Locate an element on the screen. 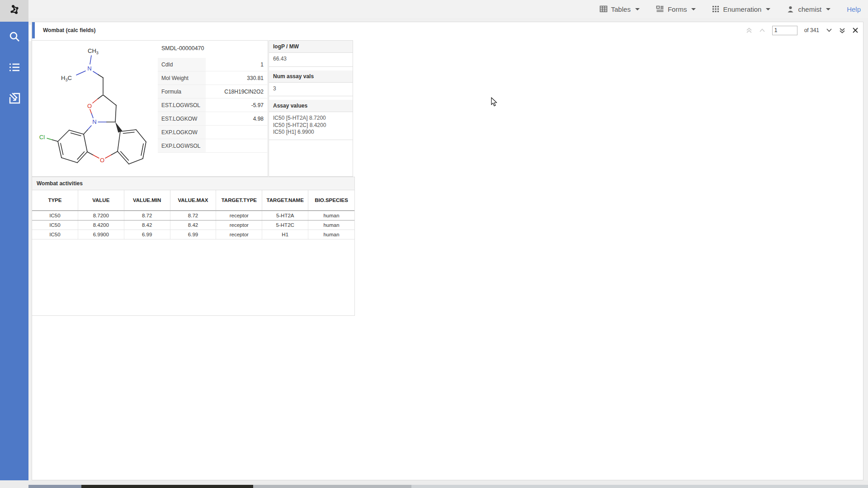 This screenshot has width=868, height=488. calc-section-title: Num assay vals is located at coordinates (311, 77).